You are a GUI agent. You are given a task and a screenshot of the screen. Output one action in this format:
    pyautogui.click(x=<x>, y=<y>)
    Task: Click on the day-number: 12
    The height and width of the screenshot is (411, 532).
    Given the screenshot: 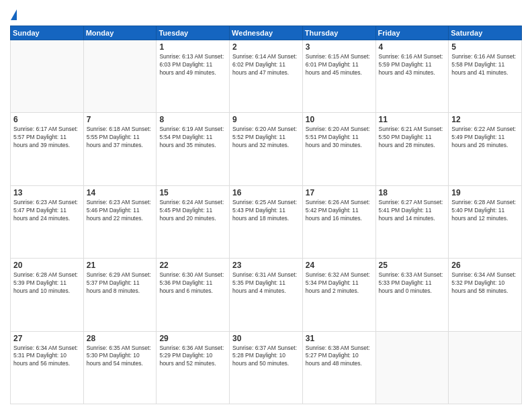 What is the action you would take?
    pyautogui.click(x=485, y=120)
    